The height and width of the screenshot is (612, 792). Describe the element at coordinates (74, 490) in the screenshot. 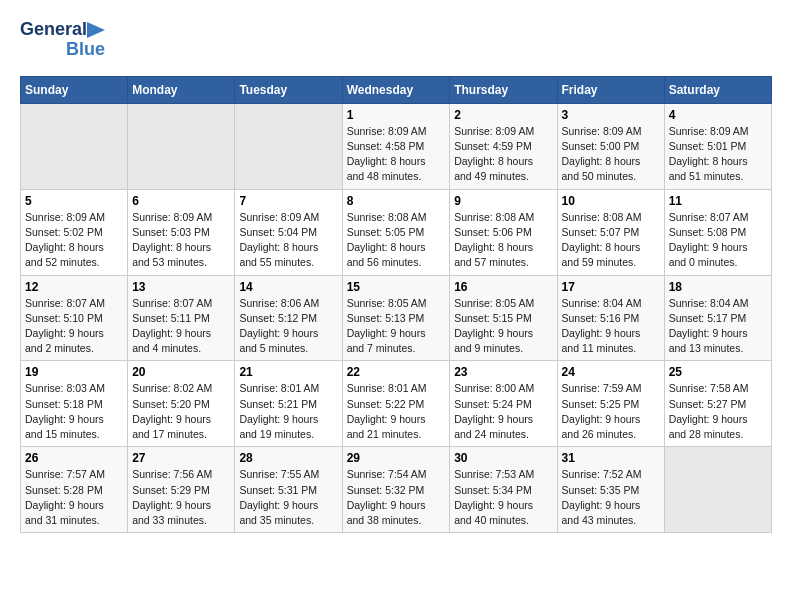

I see `calendar-cell: 26Sunrise: 7:57 AM Sunset: 5:28 PM Dayli…` at that location.